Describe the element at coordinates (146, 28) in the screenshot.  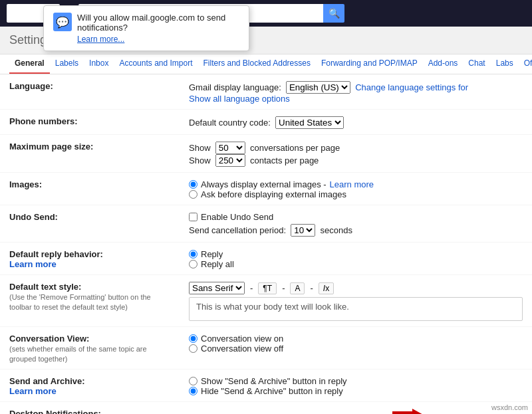
I see `notification-popup: 💬 Will you allow mail.google.com to send…` at that location.